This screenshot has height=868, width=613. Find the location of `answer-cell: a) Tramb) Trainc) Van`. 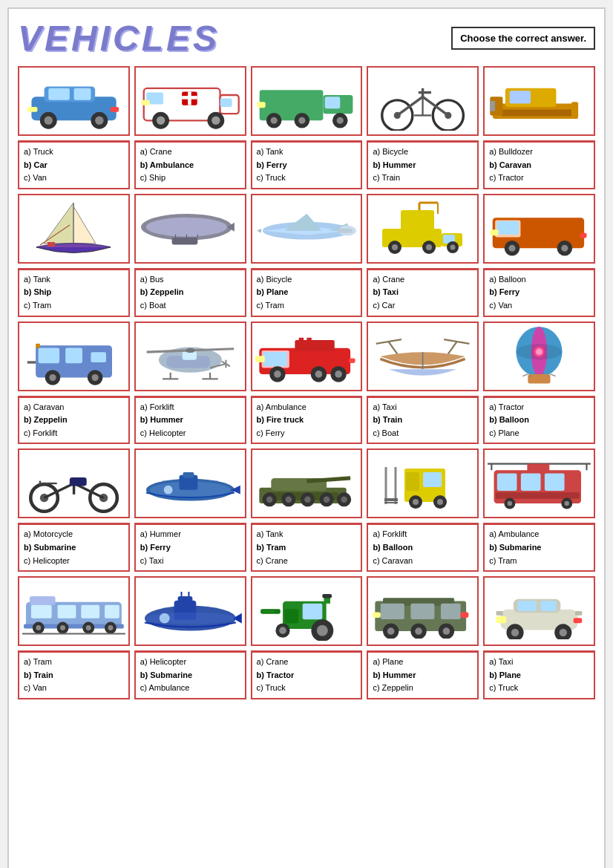

answer-cell: a) Tramb) Trainc) Van is located at coordinates (74, 675).